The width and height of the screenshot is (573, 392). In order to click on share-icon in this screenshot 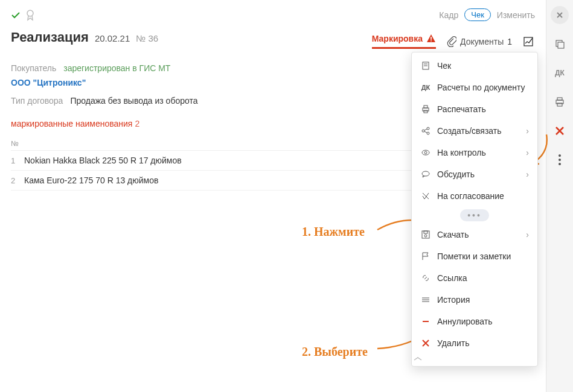, I will do `click(426, 131)`.